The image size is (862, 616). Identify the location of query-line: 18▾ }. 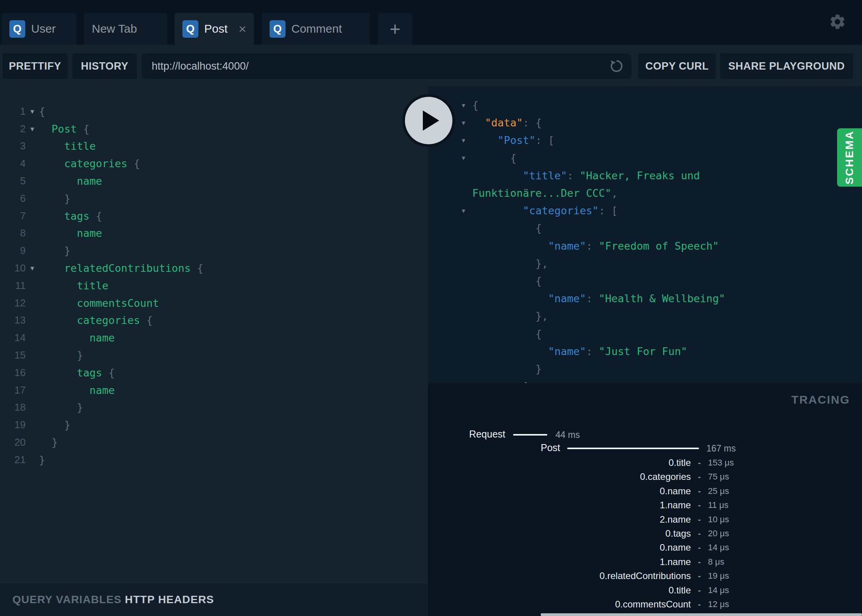
(214, 408).